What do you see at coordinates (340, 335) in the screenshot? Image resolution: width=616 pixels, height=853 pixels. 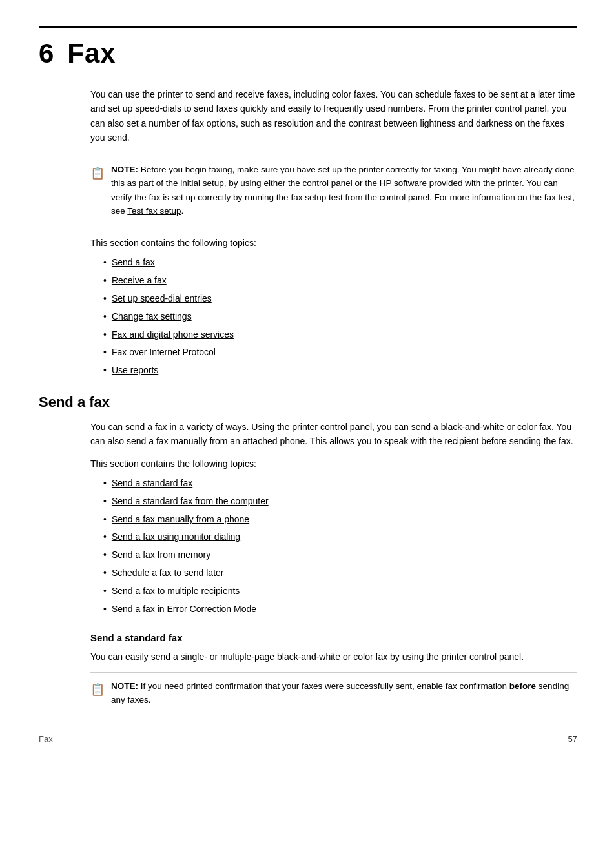 I see `list-item: Fax and digital phone services` at bounding box center [340, 335].